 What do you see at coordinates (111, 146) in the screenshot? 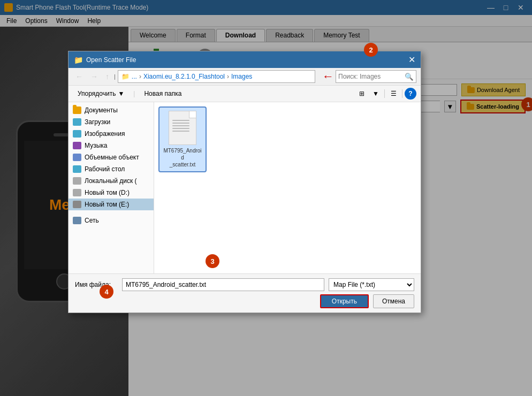
I see `sidebar-music: Музыка` at bounding box center [111, 146].